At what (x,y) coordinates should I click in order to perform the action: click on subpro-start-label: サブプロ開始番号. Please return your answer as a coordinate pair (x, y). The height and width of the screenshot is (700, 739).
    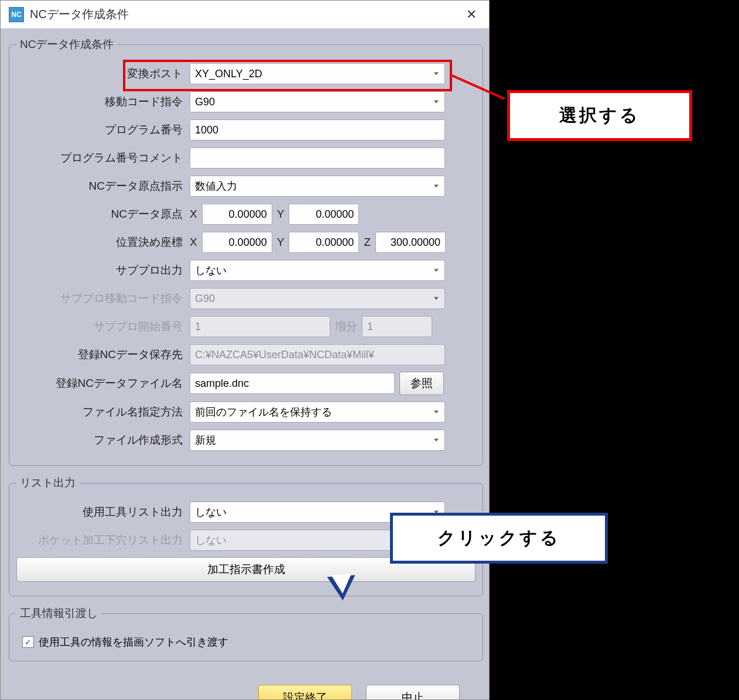
    Looking at the image, I should click on (103, 327).